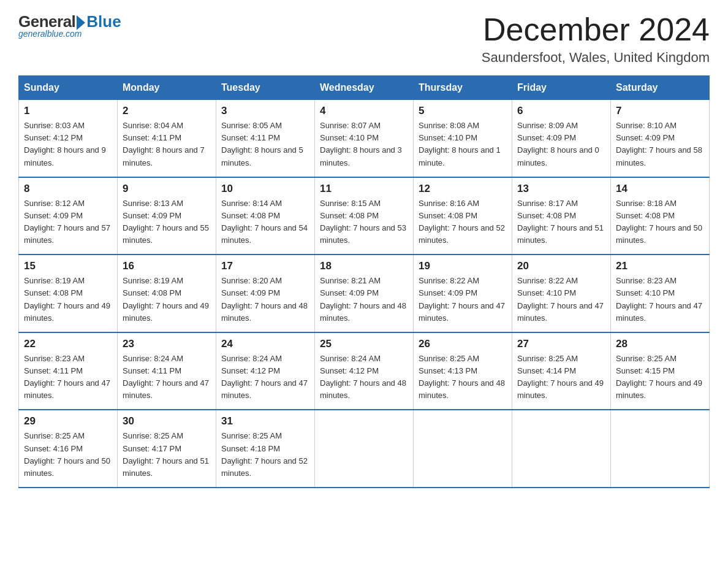 Image resolution: width=728 pixels, height=563 pixels. Describe the element at coordinates (596, 39) in the screenshot. I see `title-section: December 2024 Saundersfoot, Wales, Unite…` at that location.